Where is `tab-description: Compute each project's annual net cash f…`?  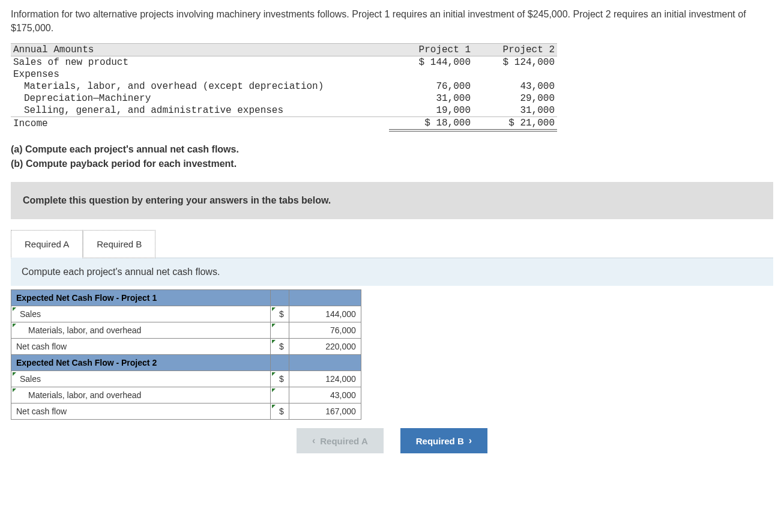
tab-description: Compute each project's annual net cash f… is located at coordinates (392, 271).